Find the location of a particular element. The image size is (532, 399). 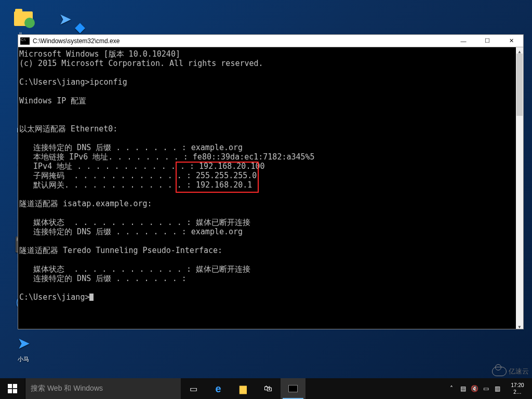

line: 隧道适配器 isatap.example.org: is located at coordinates (86, 204).